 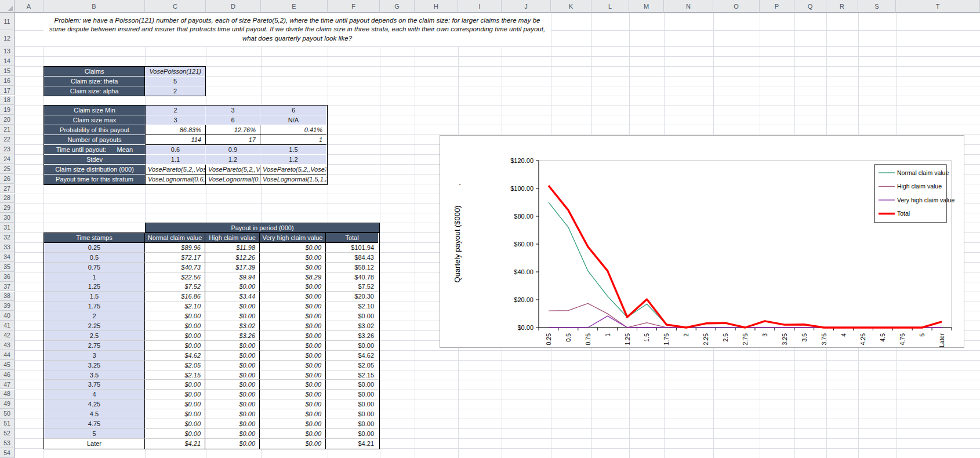 I want to click on payout-value: $40.78, so click(x=352, y=277).